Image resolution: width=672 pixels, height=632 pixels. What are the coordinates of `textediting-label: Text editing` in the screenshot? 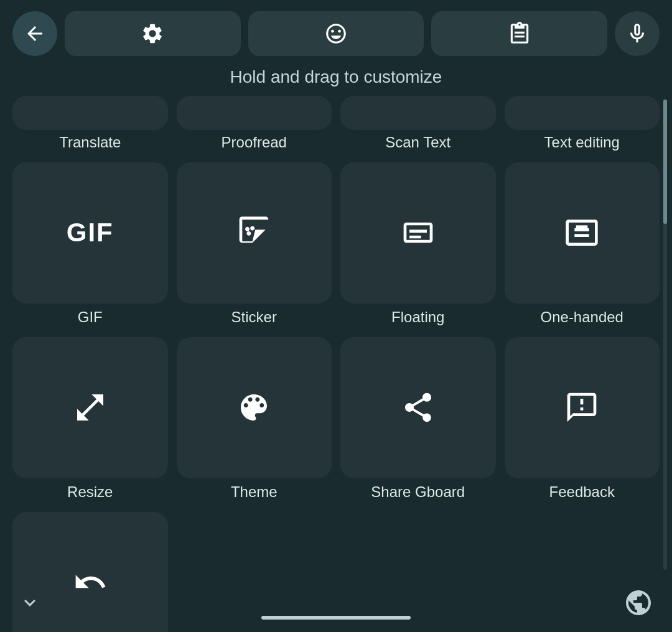 It's located at (582, 142).